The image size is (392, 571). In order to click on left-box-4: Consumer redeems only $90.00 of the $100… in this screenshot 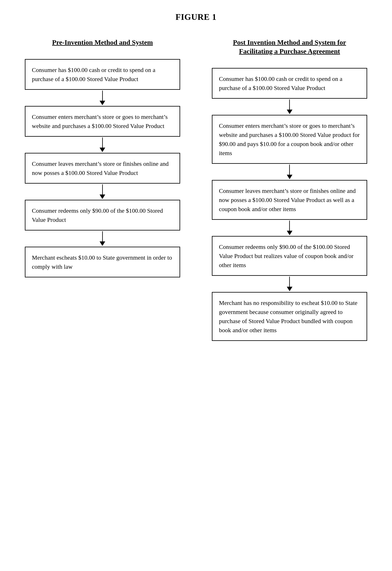, I will do `click(102, 215)`.